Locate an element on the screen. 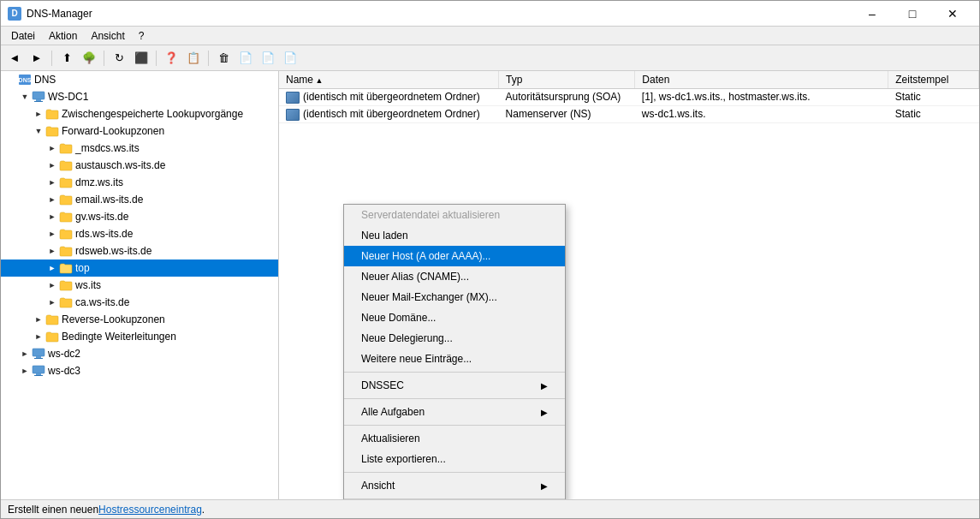 The width and height of the screenshot is (980, 519). computer-dc3-icon is located at coordinates (39, 371).